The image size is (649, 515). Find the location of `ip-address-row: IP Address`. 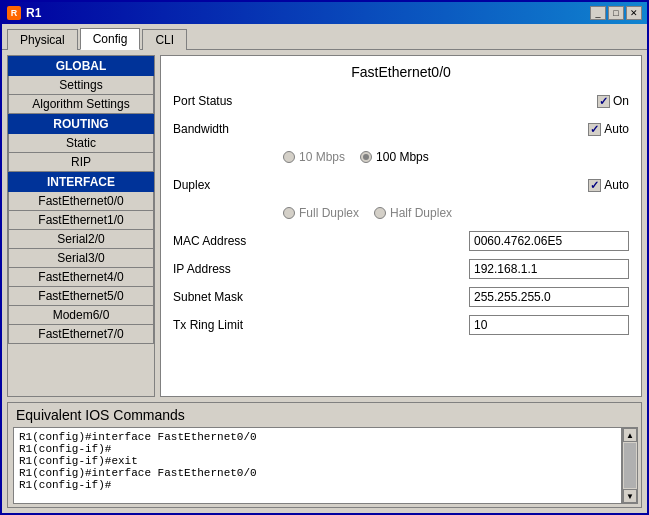

ip-address-row: IP Address is located at coordinates (401, 269).